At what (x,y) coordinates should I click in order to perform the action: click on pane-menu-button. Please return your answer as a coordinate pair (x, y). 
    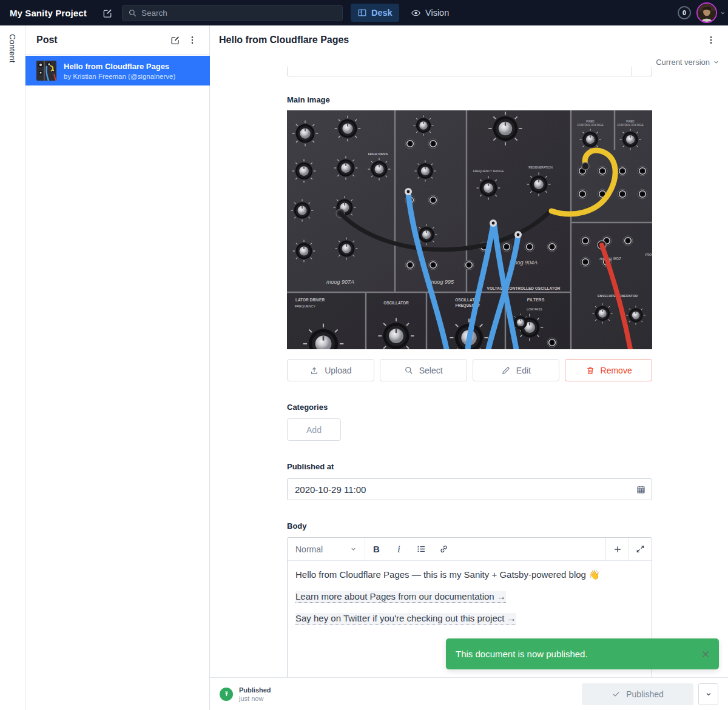
    Looking at the image, I should click on (192, 40).